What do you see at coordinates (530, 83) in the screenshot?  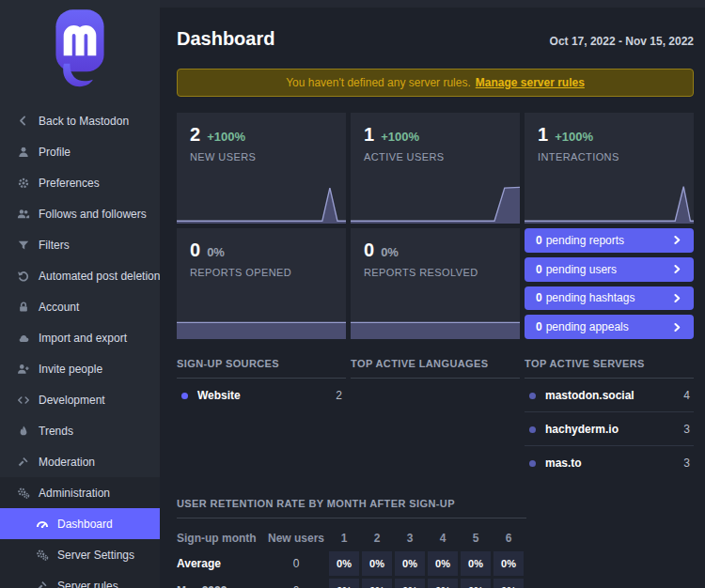 I see `manage-server-rules-link: Manage server rules` at bounding box center [530, 83].